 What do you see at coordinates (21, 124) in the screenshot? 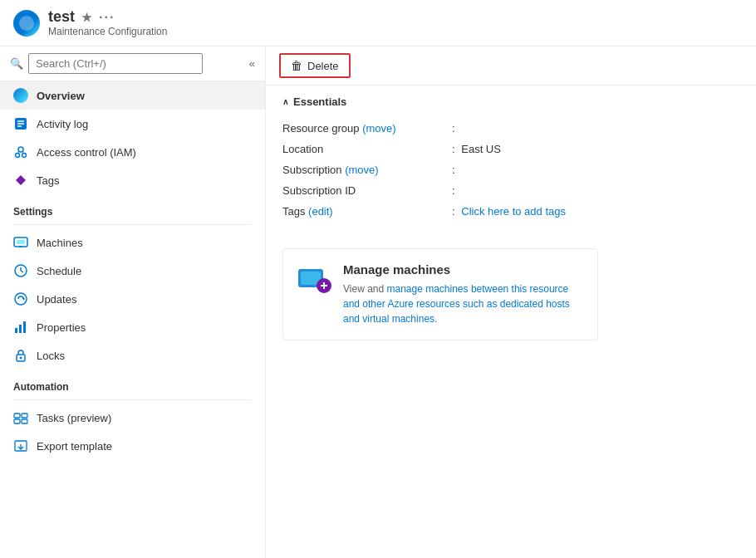
I see `activity-log-icon` at bounding box center [21, 124].